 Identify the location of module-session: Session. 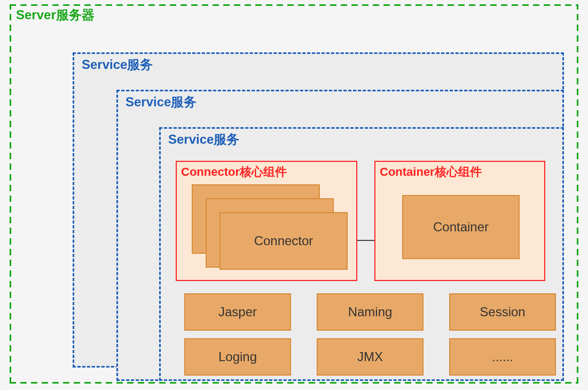
(503, 312).